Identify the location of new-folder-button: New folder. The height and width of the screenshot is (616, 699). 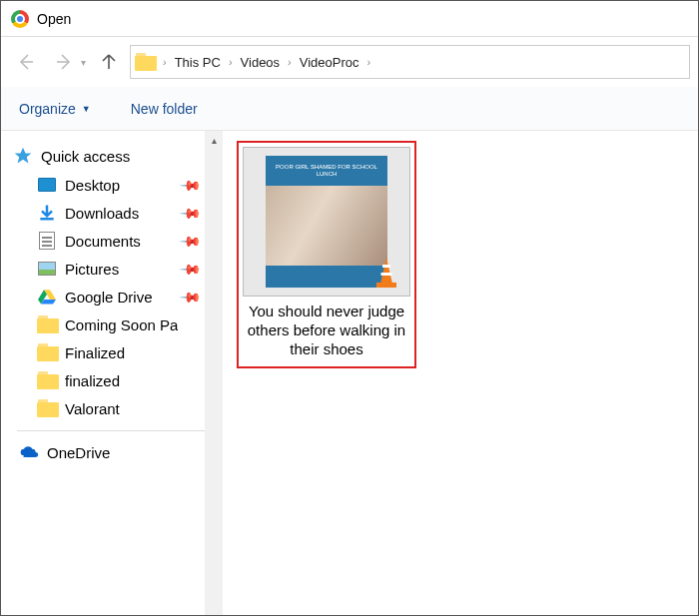
(164, 109).